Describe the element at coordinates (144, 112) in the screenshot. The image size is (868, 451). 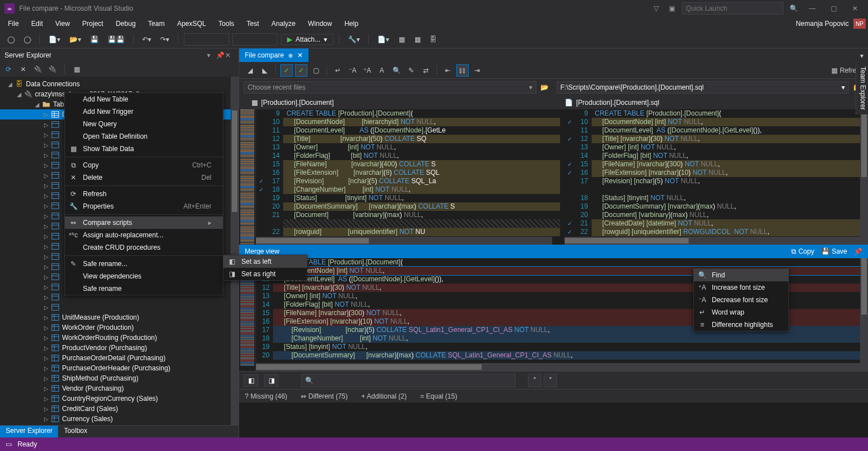
I see `ctx-add-new-trigger: Add New Trigger` at that location.